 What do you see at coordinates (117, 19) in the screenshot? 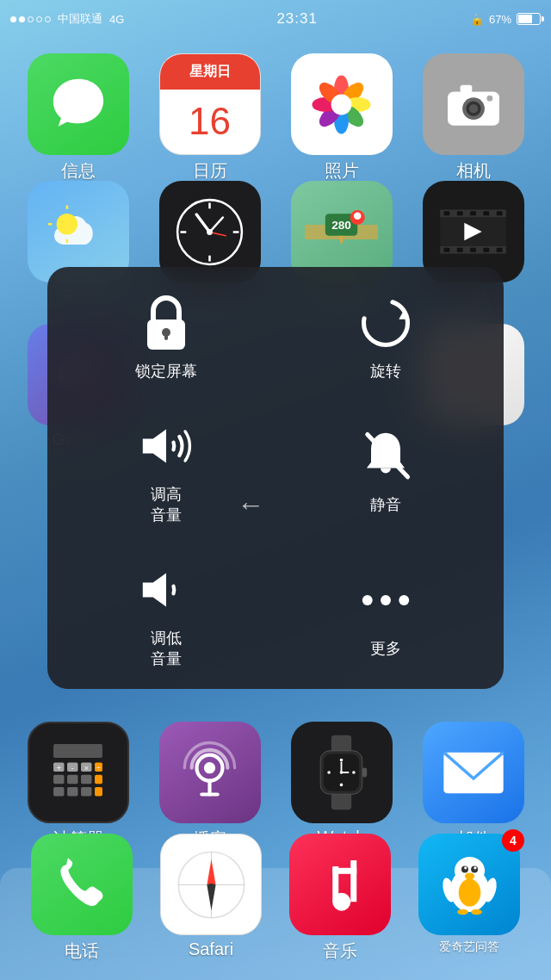
I see `network-label: 4G` at bounding box center [117, 19].